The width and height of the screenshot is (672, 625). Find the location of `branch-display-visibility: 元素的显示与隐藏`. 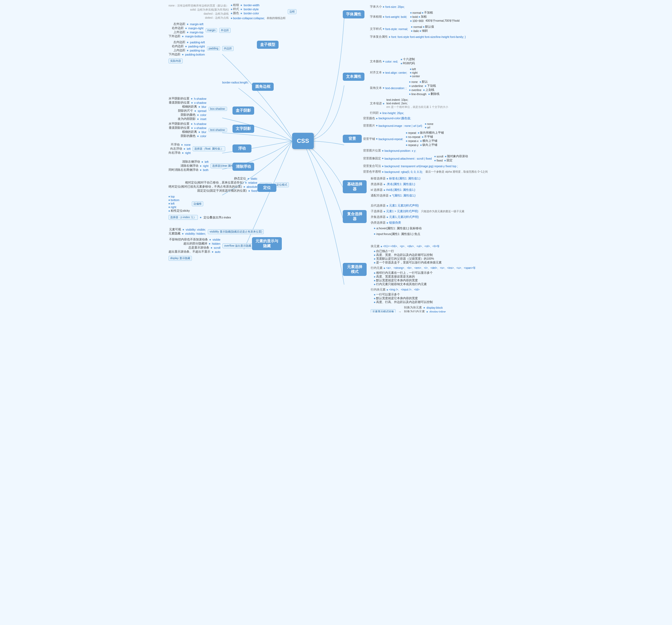

branch-display-visibility: 元素的显示与隐藏 is located at coordinates (267, 244).